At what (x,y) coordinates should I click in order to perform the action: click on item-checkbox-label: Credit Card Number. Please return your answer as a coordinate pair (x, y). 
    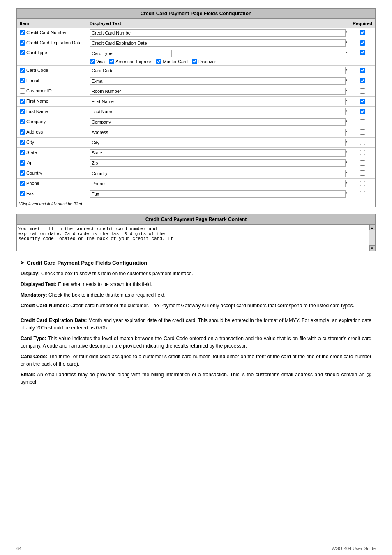
    Looking at the image, I should click on (43, 33).